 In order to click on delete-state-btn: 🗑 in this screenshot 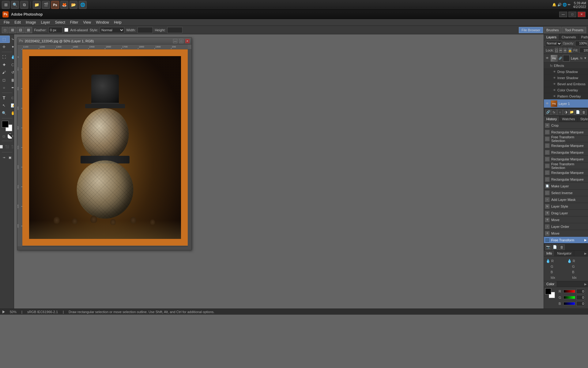, I will do `click(562, 247)`.